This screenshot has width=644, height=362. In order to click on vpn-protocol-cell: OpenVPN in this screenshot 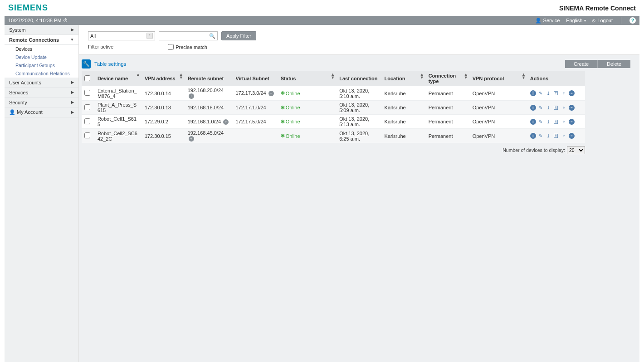, I will do `click(499, 108)`.